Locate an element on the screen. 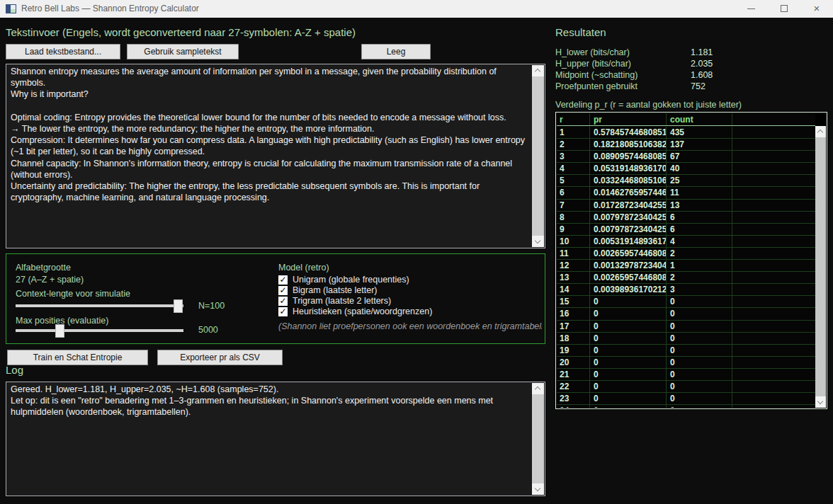  table-row: 30.089095744680851067 is located at coordinates (686, 157).